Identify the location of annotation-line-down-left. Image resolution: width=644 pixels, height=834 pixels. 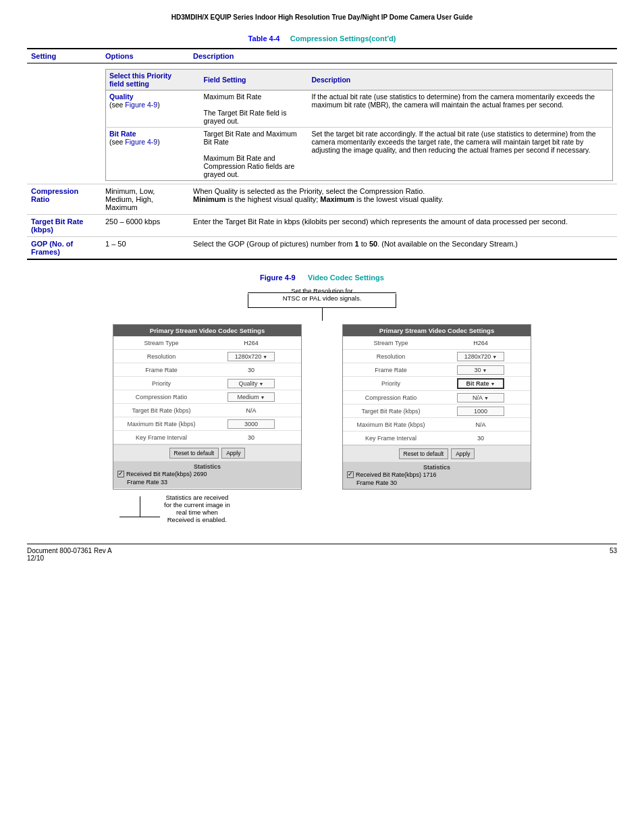
(248, 301).